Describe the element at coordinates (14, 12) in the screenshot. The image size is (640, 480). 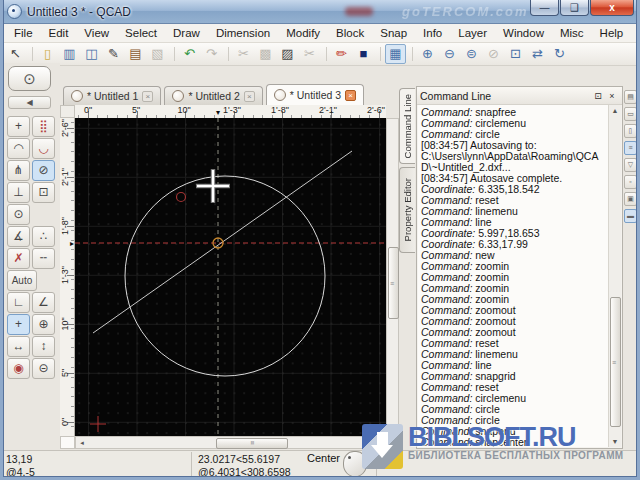
I see `qcad-app-icon` at that location.